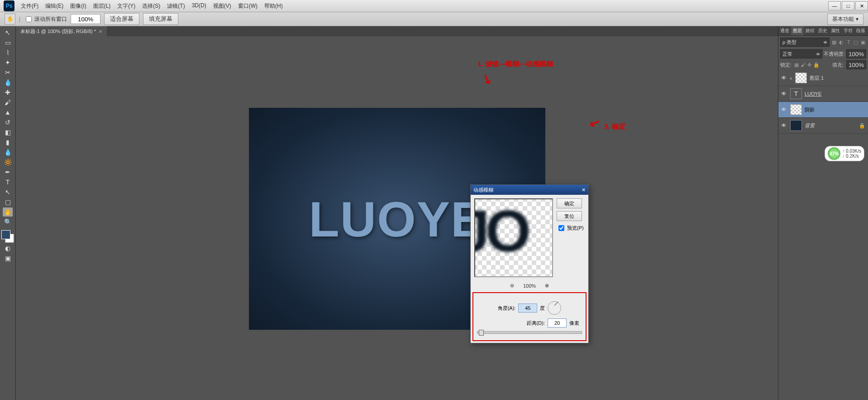 The image size is (868, 400). What do you see at coordinates (45, 19) in the screenshot?
I see `scroll-all-checkbox: 滚动所有窗口` at bounding box center [45, 19].